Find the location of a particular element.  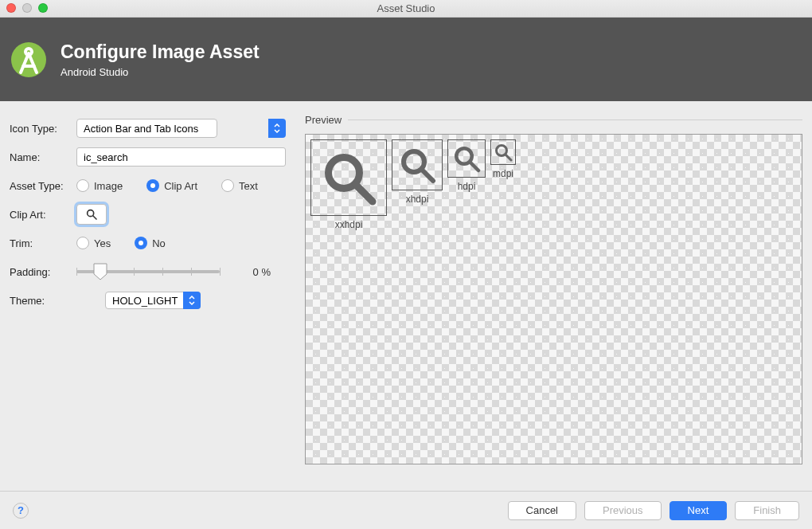

trim-no-radio: No is located at coordinates (150, 243).